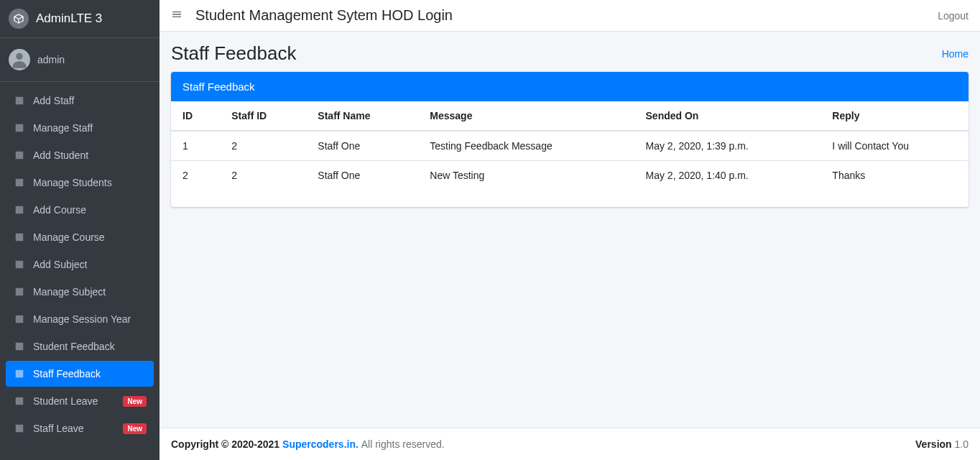 The height and width of the screenshot is (460, 980). Describe the element at coordinates (80, 237) in the screenshot. I see `sidebar-item-manage-course: Manage Course` at that location.